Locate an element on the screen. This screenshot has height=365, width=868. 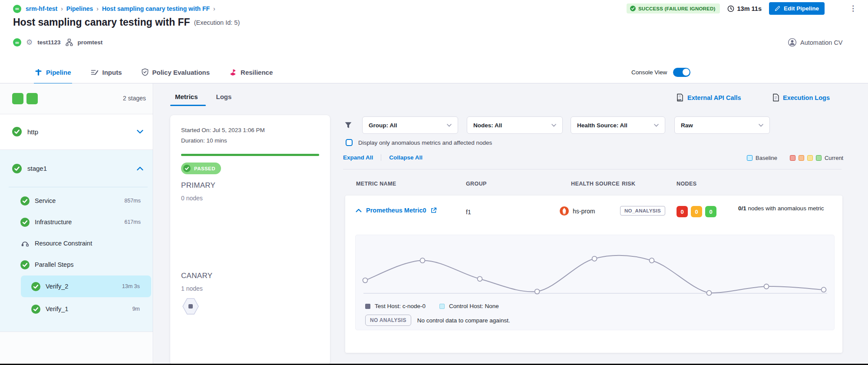
title-row: Host sampling canary testing with FF (Ex… is located at coordinates (126, 23).